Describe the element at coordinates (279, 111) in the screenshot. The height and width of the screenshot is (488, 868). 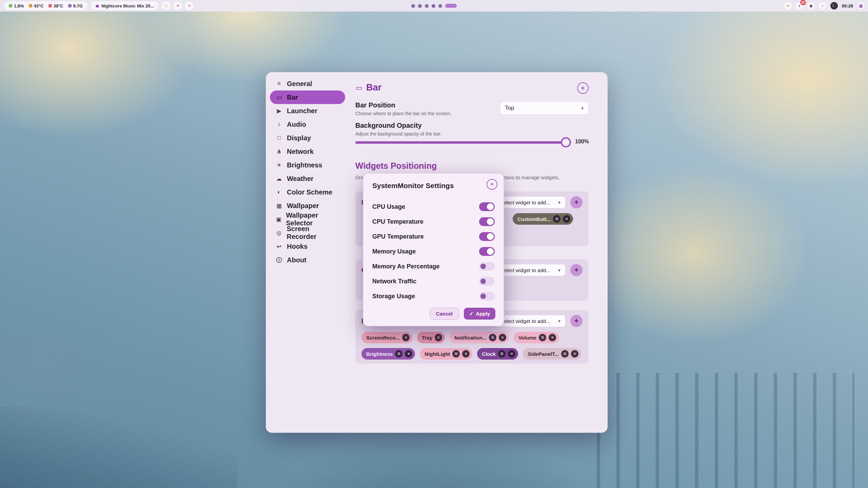
I see `rocket-icon: ▶` at that location.